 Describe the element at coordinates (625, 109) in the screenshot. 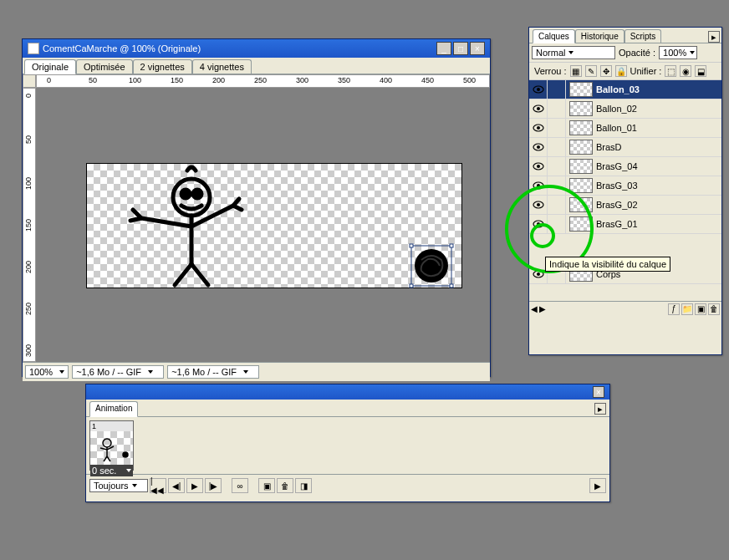

I see `layer-row-Ballon_02: Ballon_02` at that location.